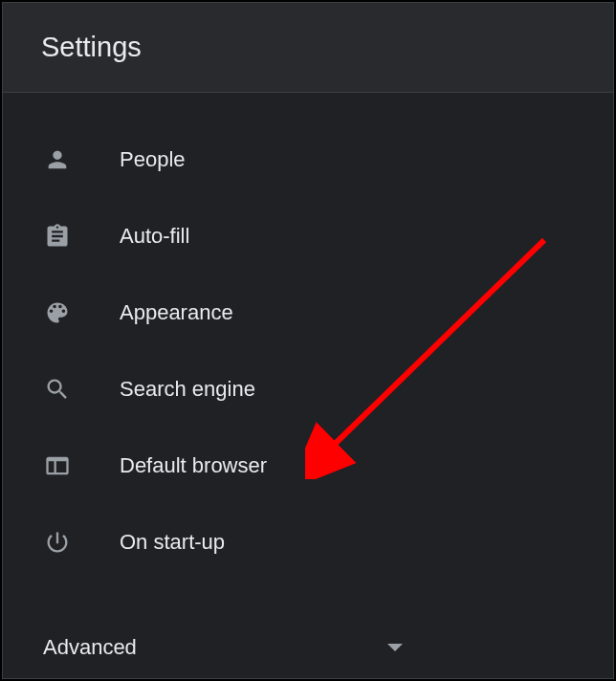 The width and height of the screenshot is (616, 681). I want to click on chevron-down-icon, so click(395, 648).